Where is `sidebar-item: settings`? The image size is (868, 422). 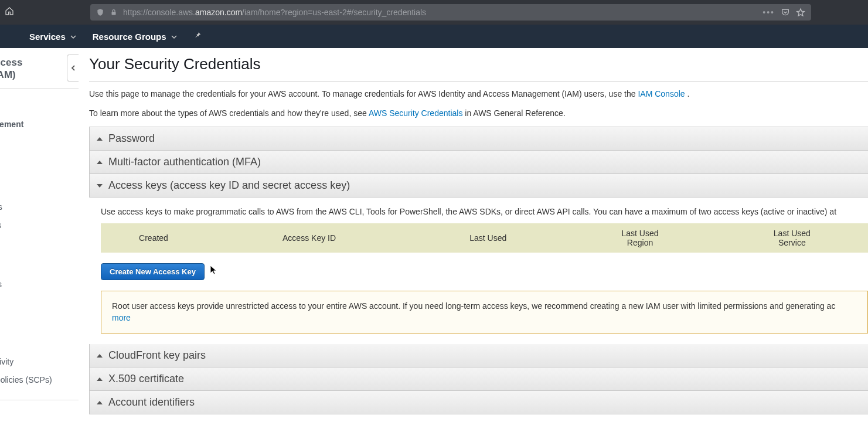
sidebar-item: settings is located at coordinates (39, 225).